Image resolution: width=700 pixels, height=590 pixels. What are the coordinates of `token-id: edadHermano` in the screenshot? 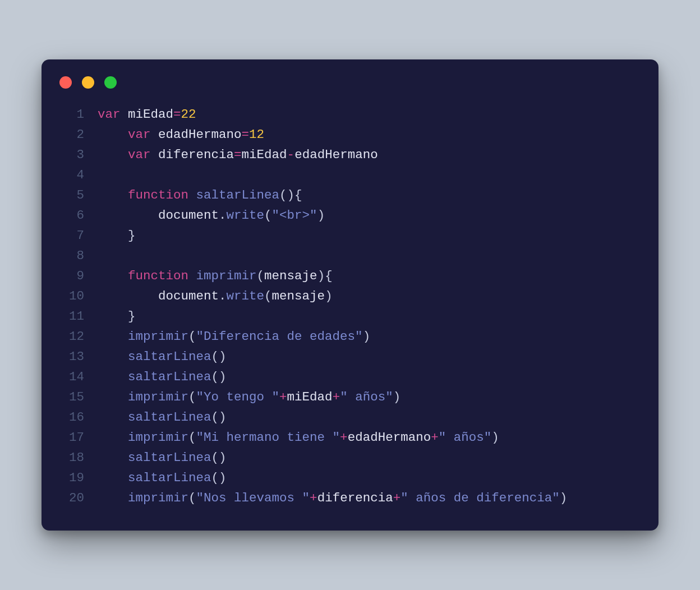 It's located at (200, 135).